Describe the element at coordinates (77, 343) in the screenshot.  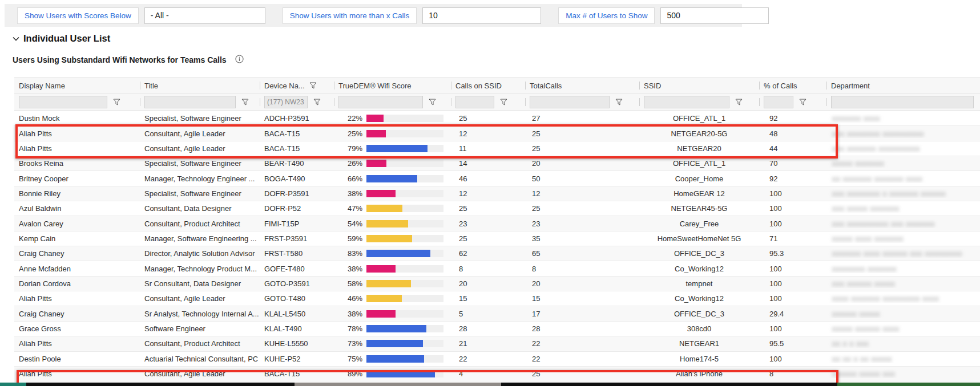
I see `display-name-cell: Aliah Pitts` at that location.